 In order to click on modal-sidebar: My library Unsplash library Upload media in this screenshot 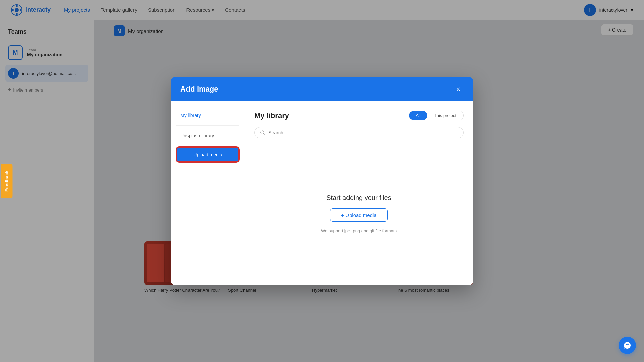, I will do `click(208, 193)`.